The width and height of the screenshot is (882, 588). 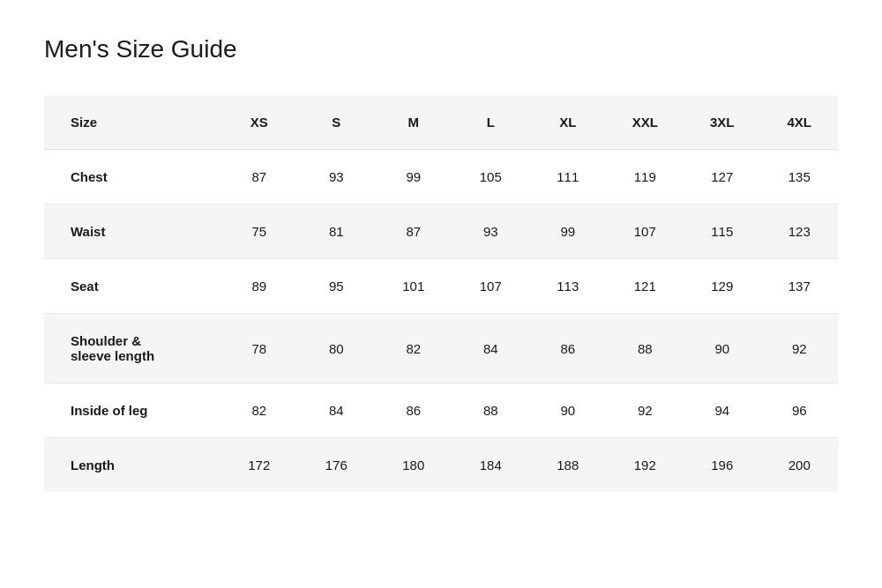 I want to click on row-label-seat: Seat, so click(x=132, y=287).